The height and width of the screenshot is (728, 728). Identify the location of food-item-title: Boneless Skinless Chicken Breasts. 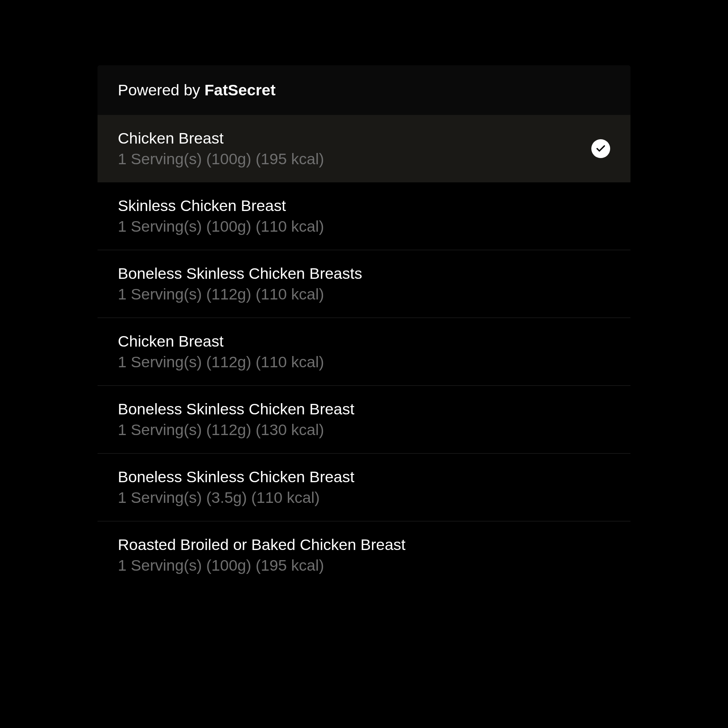
(240, 274).